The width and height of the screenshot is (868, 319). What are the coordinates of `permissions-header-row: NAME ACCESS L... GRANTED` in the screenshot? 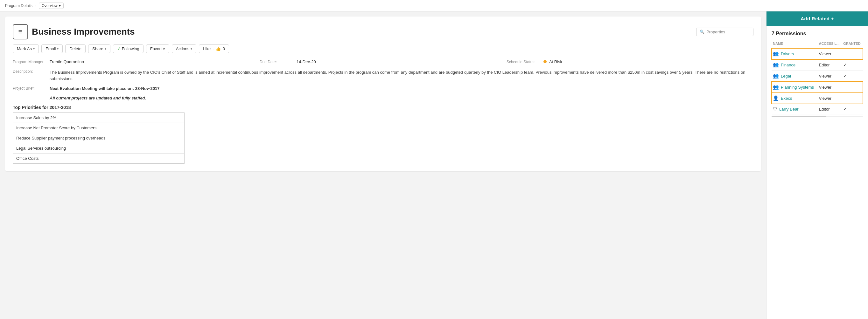 It's located at (817, 44).